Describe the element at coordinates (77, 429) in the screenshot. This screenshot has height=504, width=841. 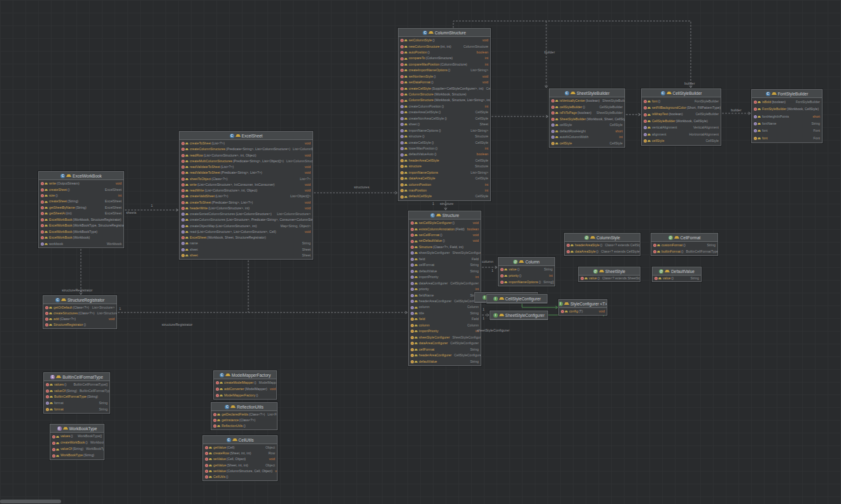
I see `class-header: EWorkBookType` at that location.